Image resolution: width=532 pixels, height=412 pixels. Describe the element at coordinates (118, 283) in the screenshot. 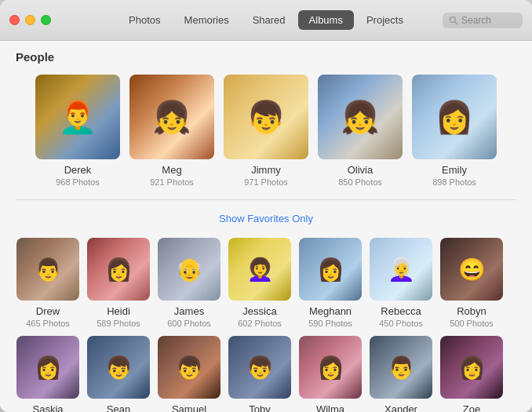

I see `person-card-heidi: 👩 Heidi 589 Photos` at that location.